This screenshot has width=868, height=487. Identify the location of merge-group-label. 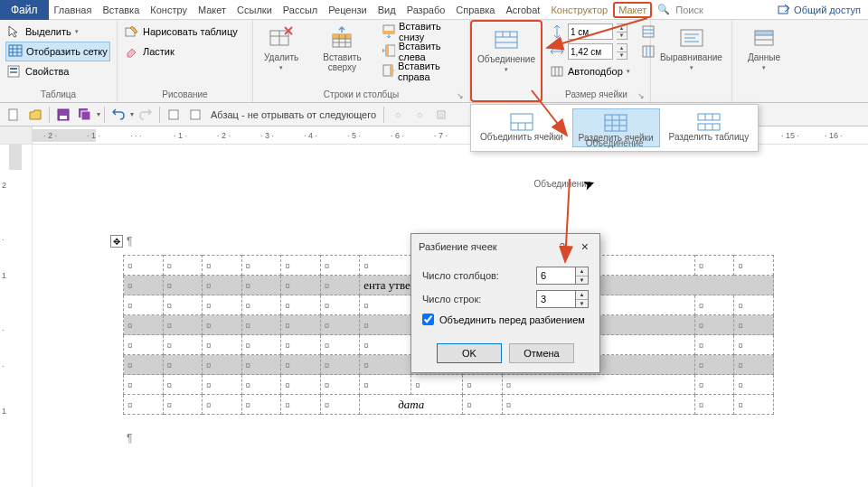
(506, 93).